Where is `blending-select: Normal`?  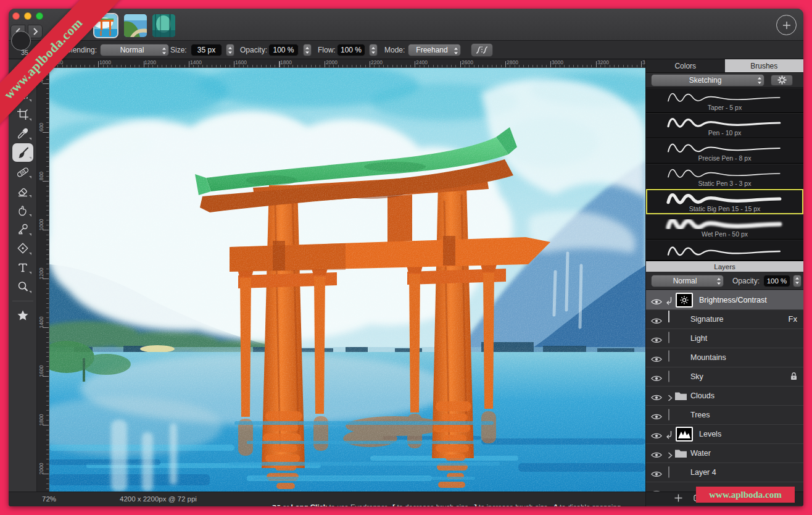 blending-select: Normal is located at coordinates (135, 50).